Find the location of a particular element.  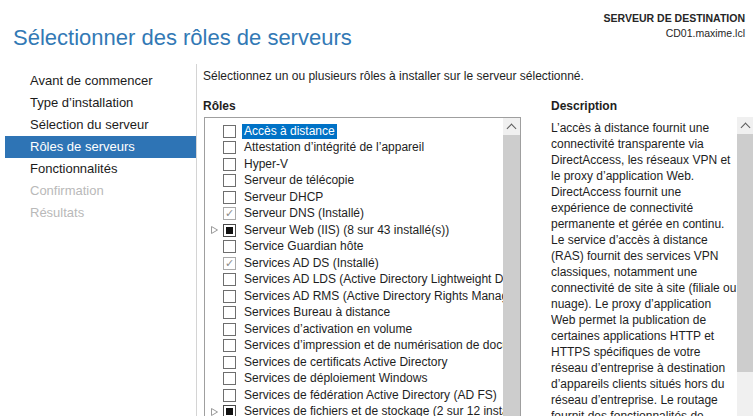

wizard-steps-sidebar: Avant de commencerType d’installationSél… is located at coordinates (98, 147).